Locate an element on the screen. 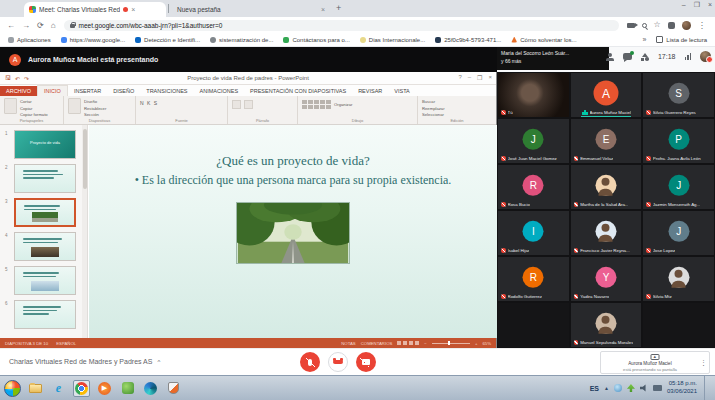  font-controls: N K S is located at coordinates (149, 102).